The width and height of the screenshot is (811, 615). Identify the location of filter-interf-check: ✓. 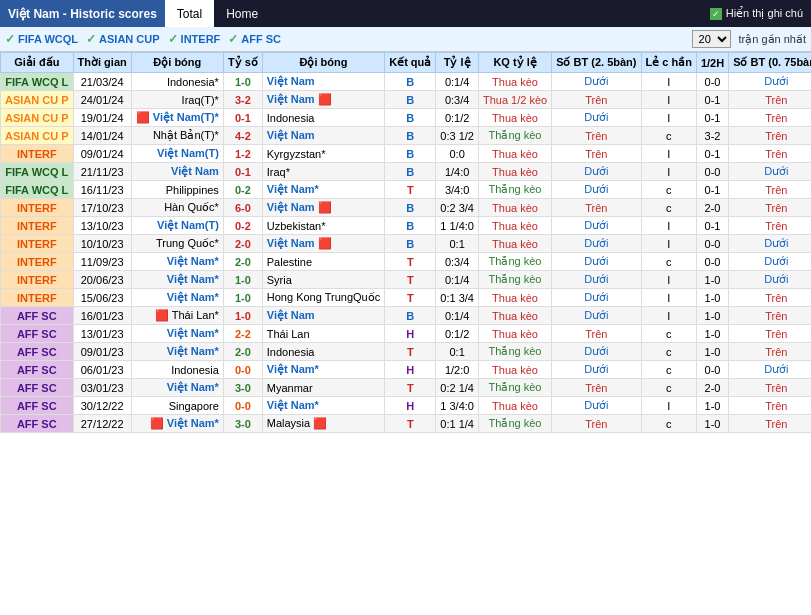
(173, 39).